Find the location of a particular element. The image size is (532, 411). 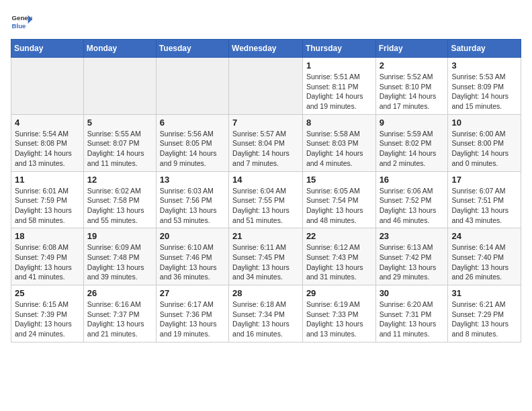

day-number: 7 is located at coordinates (266, 122).